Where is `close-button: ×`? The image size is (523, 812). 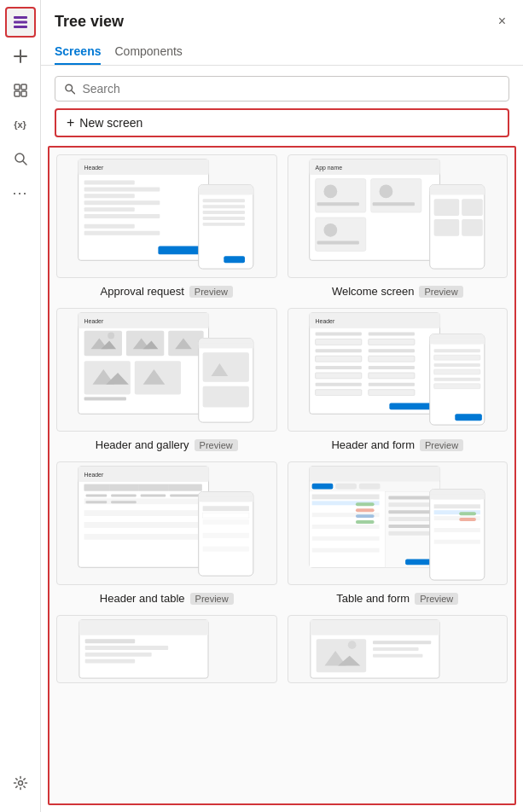
close-button: × is located at coordinates (502, 21).